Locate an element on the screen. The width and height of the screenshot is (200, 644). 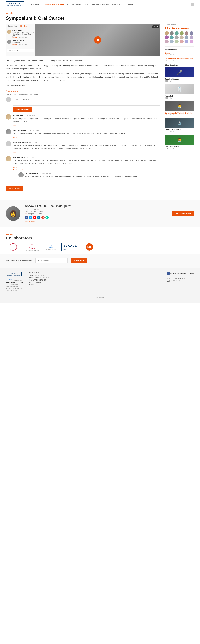
desc-para1: Our first symposium on "Oral Cancer" wil… is located at coordinates (83, 60).